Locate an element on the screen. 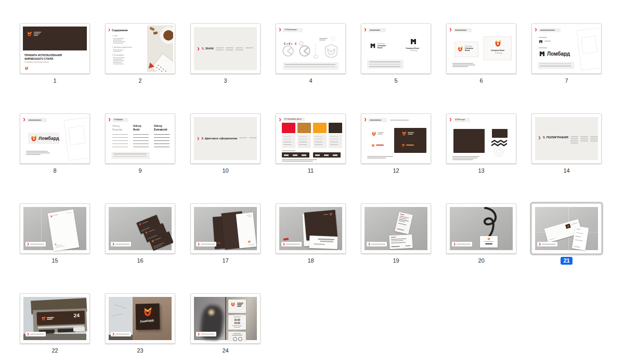 The width and height of the screenshot is (624, 364). storefront-window is located at coordinates (589, 45).